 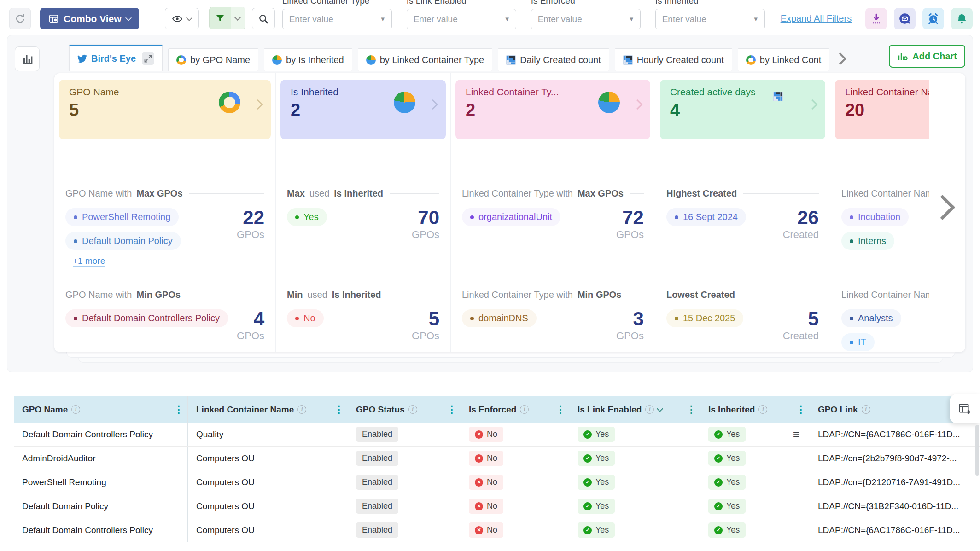 I want to click on chart-type-button, so click(x=27, y=59).